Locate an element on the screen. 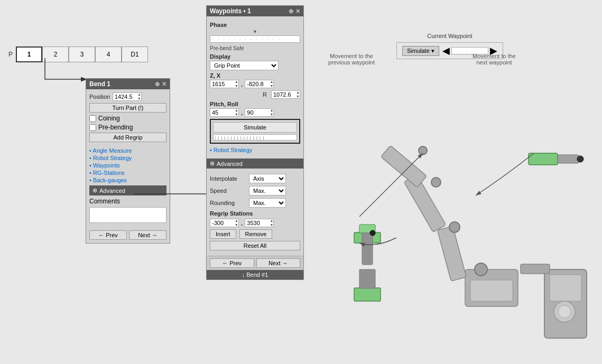  advanced-section-header: ⊕ Advanced is located at coordinates (128, 190).